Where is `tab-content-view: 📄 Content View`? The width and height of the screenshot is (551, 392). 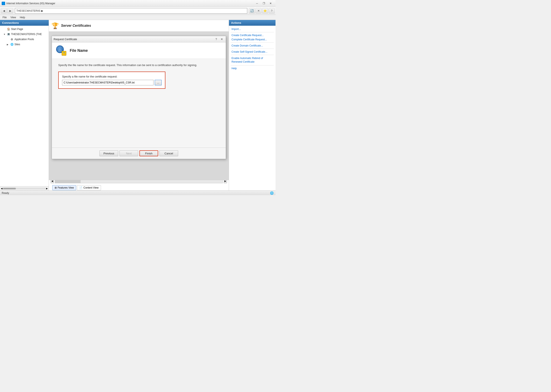
tab-content-view: 📄 Content View is located at coordinates (89, 188).